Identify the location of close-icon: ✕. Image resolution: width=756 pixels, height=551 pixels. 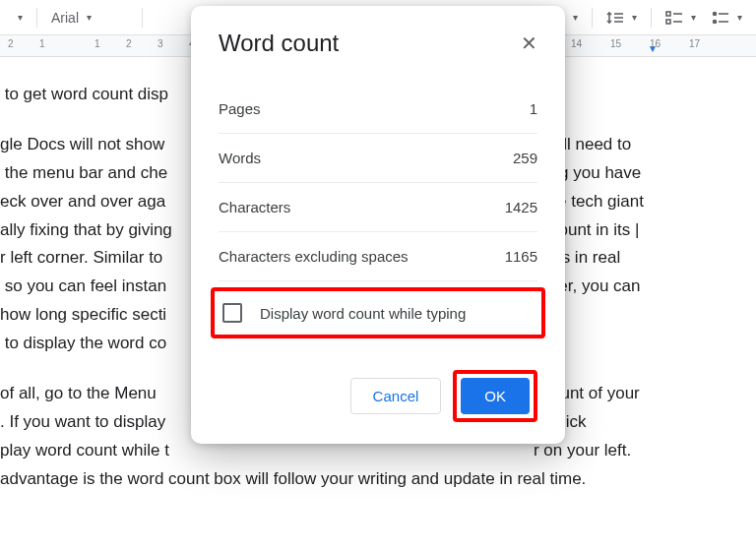
(530, 43).